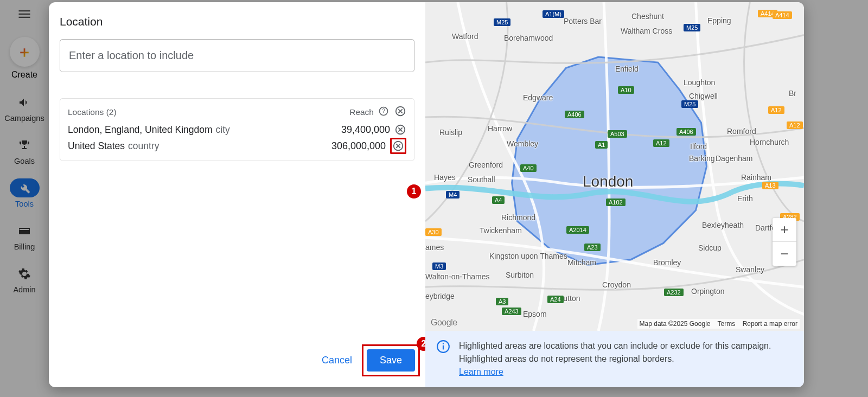  What do you see at coordinates (498, 200) in the screenshot?
I see `road-tag: A4` at bounding box center [498, 200].